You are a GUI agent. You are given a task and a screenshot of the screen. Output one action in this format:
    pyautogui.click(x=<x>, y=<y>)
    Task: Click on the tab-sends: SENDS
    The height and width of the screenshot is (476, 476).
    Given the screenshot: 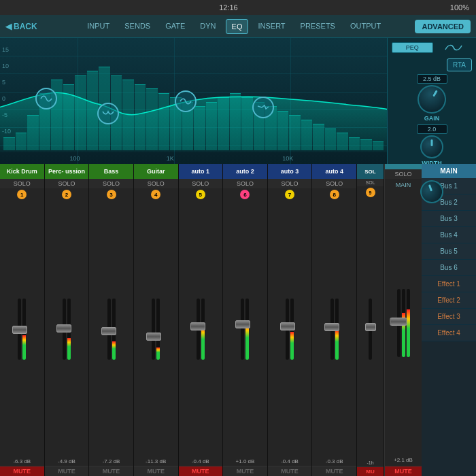 What is the action you would take?
    pyautogui.click(x=137, y=27)
    